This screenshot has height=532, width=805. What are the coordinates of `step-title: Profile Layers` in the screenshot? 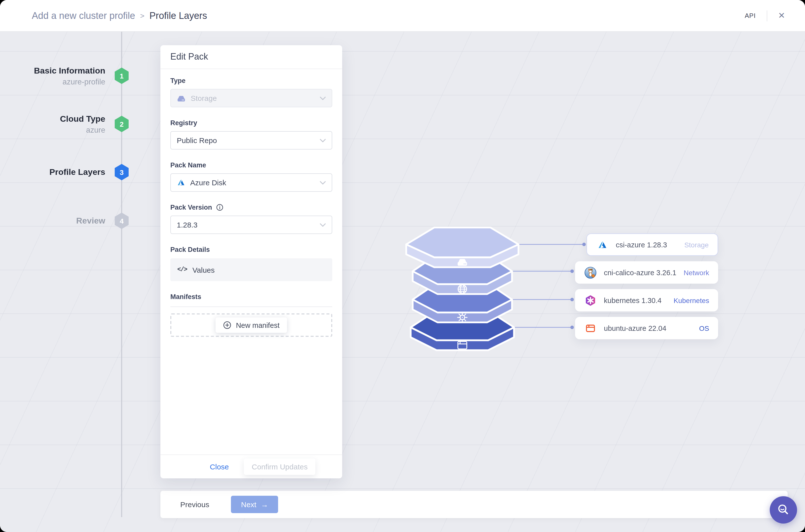 It's located at (77, 172).